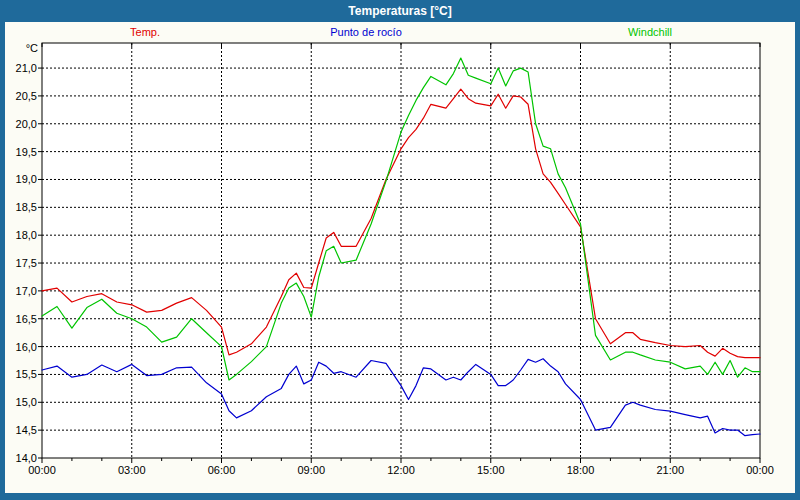 This screenshot has width=800, height=500. Describe the element at coordinates (32, 48) in the screenshot. I see `y-axis-unit-label: °C` at that location.